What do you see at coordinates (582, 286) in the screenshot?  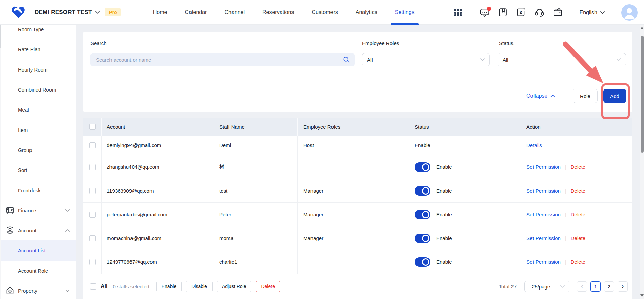 I see `prev-page-button: ‹` at bounding box center [582, 286].